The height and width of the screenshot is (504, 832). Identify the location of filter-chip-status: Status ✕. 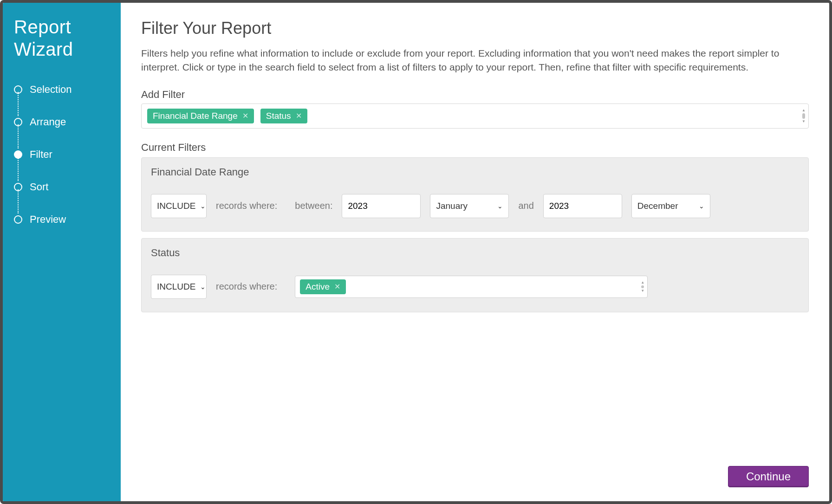
(284, 116).